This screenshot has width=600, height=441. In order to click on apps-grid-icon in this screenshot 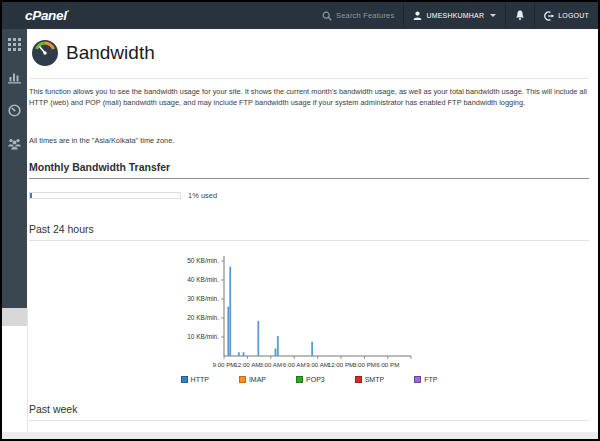, I will do `click(14, 44)`.